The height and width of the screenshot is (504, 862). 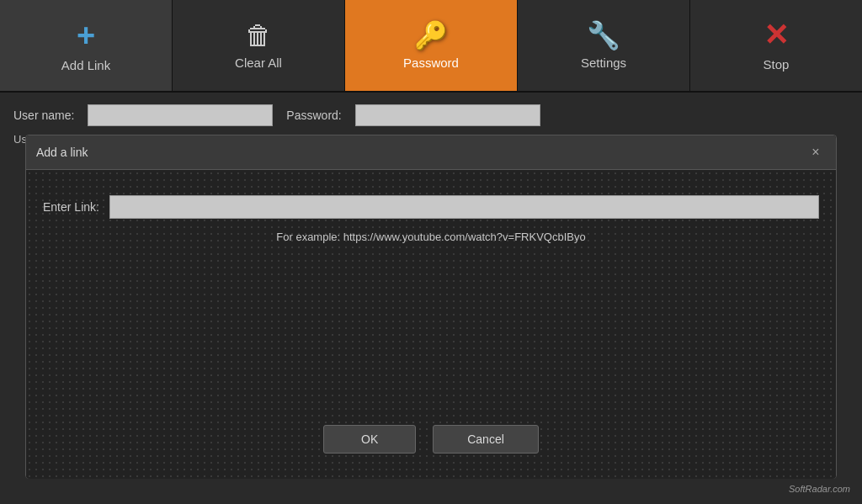 What do you see at coordinates (71, 207) in the screenshot?
I see `link-label: Enter Link:` at bounding box center [71, 207].